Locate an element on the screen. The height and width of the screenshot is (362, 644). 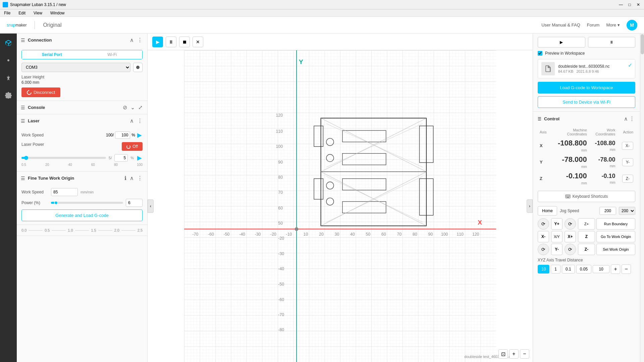
home-button: Home is located at coordinates (547, 211).